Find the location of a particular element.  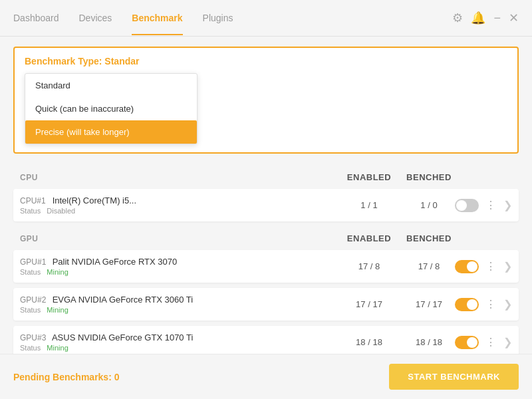

cpu-header-label: CPU is located at coordinates (180, 178).